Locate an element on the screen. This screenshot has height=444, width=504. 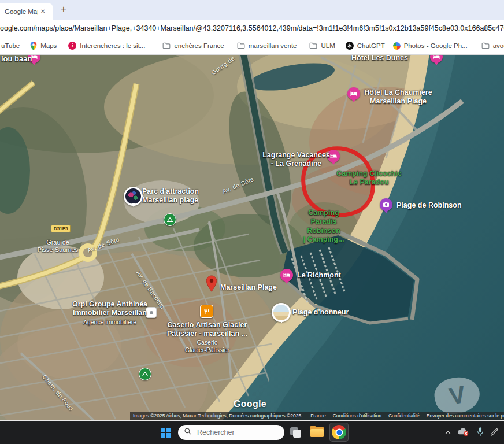
browser-tab: Google Maps ✕ is located at coordinates (27, 12).